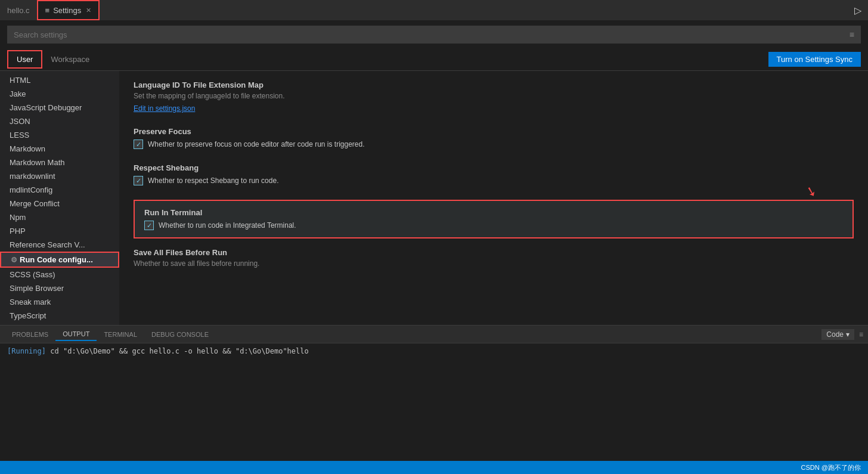 Image resolution: width=868 pixels, height=474 pixels. What do you see at coordinates (60, 94) in the screenshot?
I see `sidebar-item-jake: Jake` at bounding box center [60, 94].